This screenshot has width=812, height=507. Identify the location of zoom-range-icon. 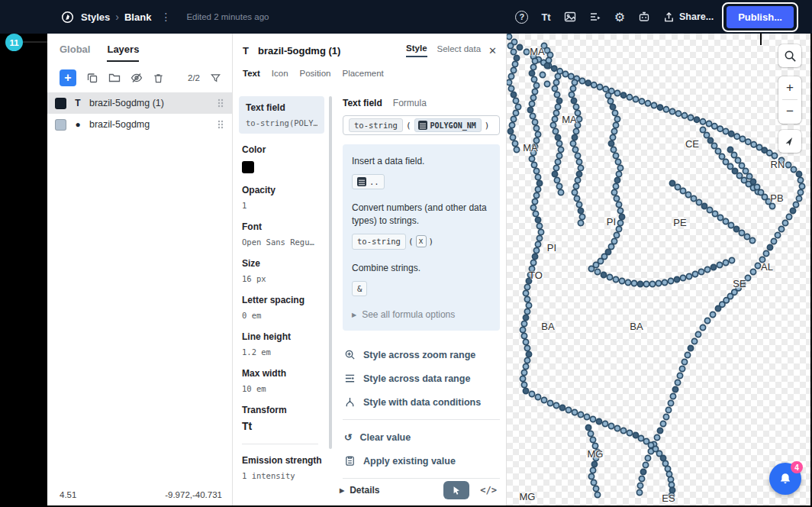
(350, 354).